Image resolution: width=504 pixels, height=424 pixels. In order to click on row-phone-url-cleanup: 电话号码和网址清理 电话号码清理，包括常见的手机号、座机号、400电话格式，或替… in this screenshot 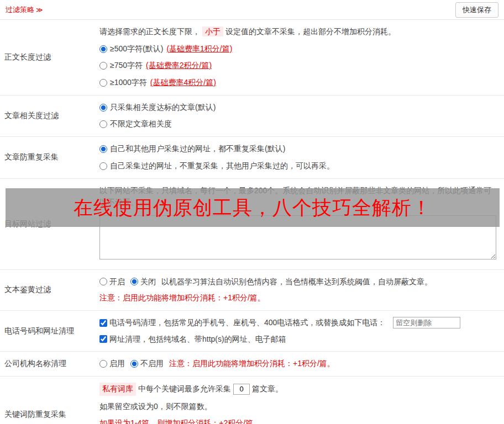, I will do `click(252, 331)`.